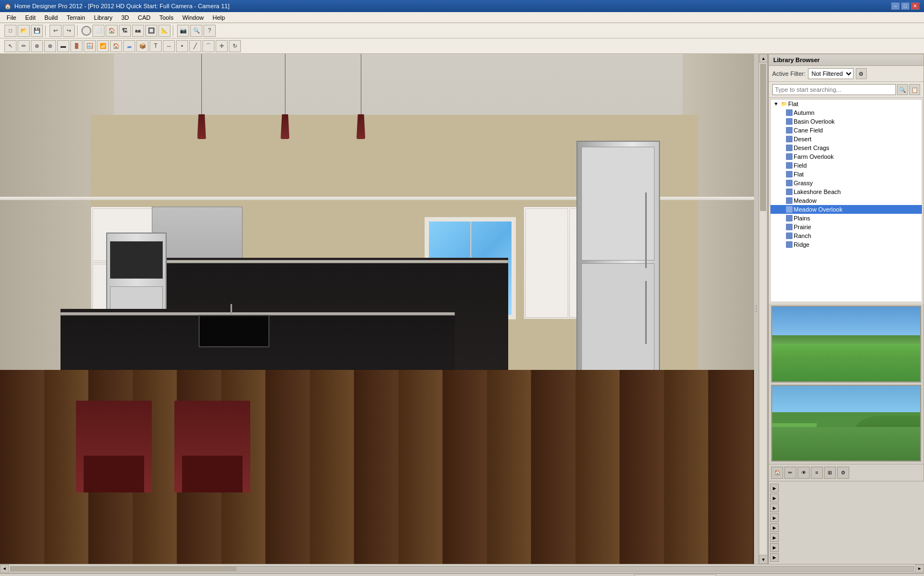 This screenshot has height=576, width=924. I want to click on menu-edit: Edit, so click(31, 18).